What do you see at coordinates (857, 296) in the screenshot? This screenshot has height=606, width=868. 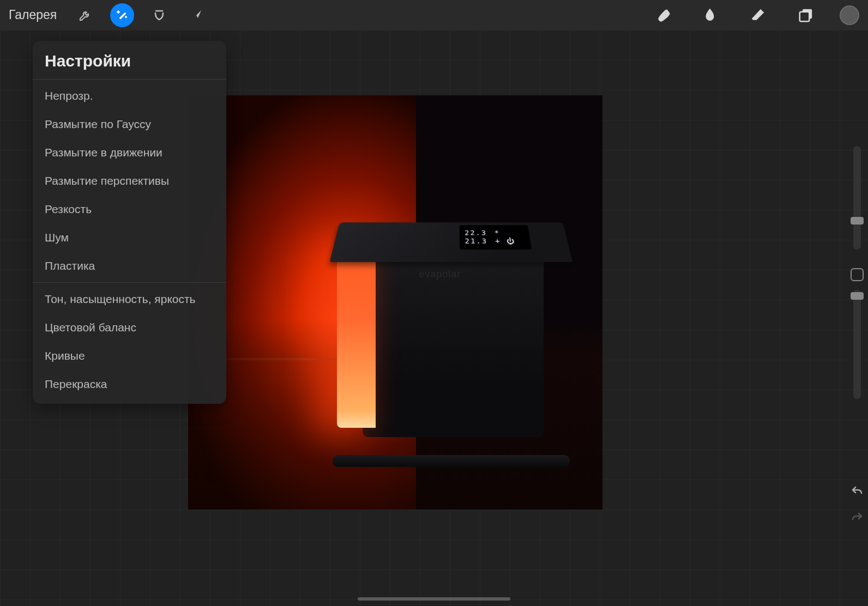 I see `brush-opacity-thumb` at bounding box center [857, 296].